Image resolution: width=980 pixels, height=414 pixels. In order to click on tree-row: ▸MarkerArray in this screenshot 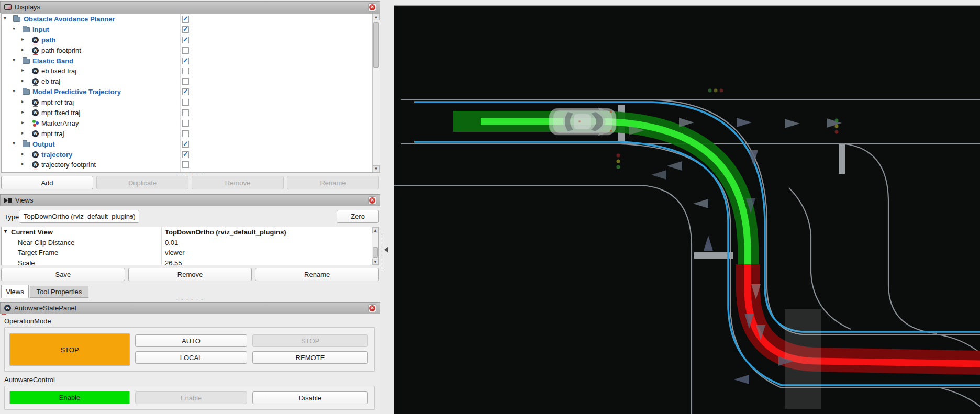, I will do `click(187, 124)`.